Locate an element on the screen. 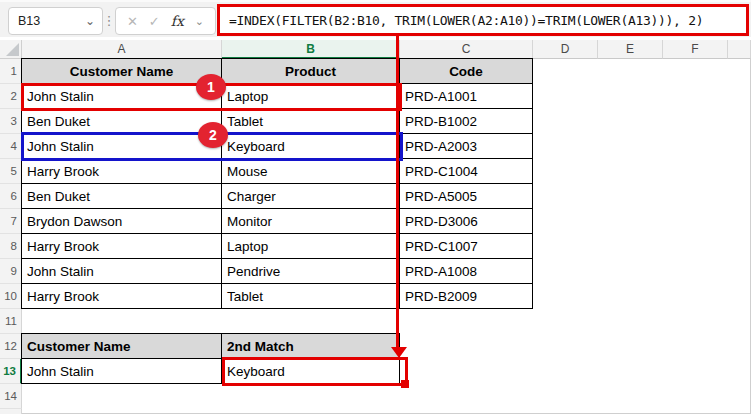 Image resolution: width=751 pixels, height=414 pixels. select-all-triangle-icon is located at coordinates (12, 50).